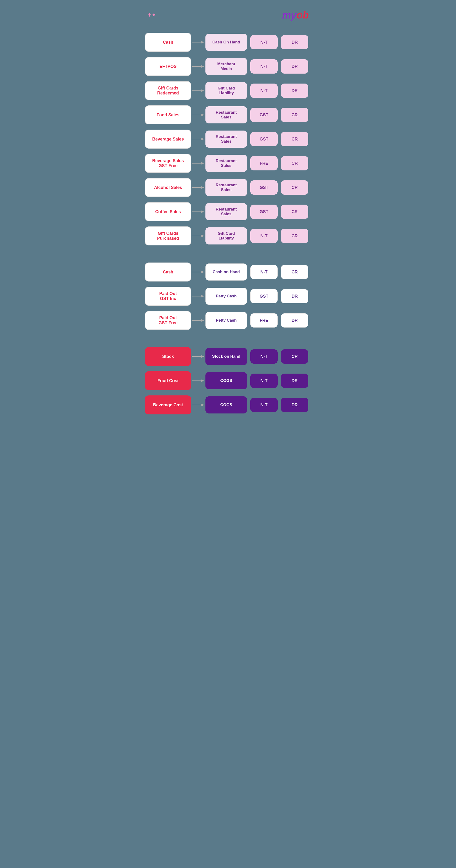 The width and height of the screenshot is (456, 868). I want to click on dest-name-food-cost: COGS, so click(226, 381).